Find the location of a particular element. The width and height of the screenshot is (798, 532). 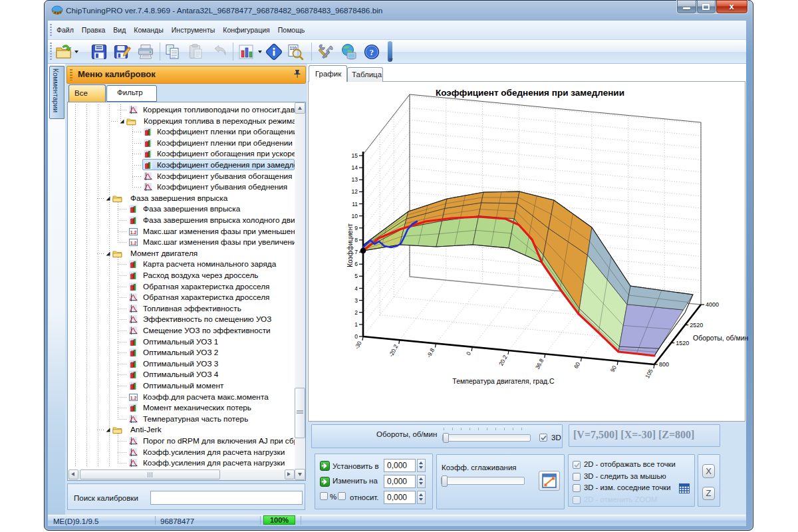

svg-text: 1 is located at coordinates (356, 325).